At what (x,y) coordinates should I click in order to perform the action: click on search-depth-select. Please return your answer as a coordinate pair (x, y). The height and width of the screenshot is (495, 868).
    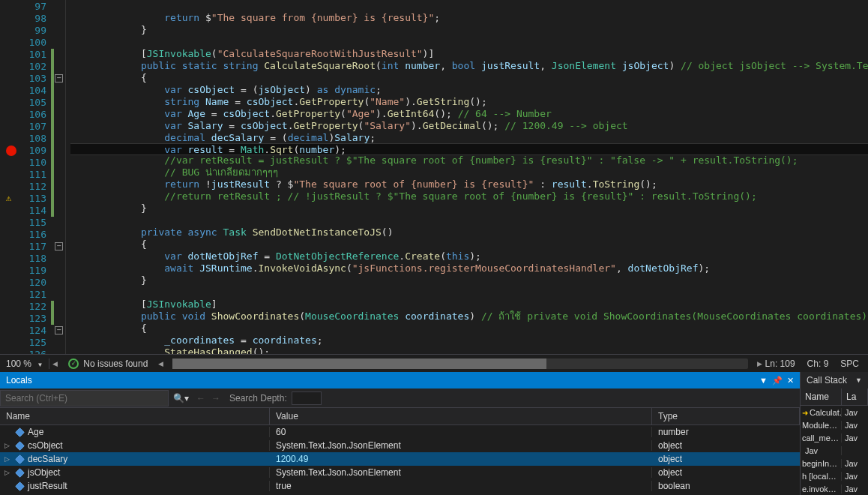
    Looking at the image, I should click on (307, 398).